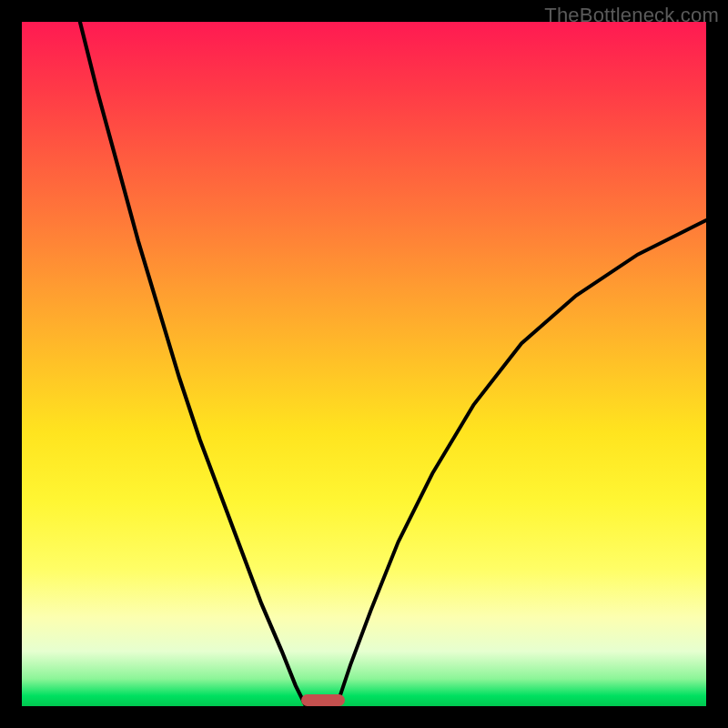 Image resolution: width=728 pixels, height=728 pixels. What do you see at coordinates (323, 701) in the screenshot?
I see `bottleneck-marker` at bounding box center [323, 701].